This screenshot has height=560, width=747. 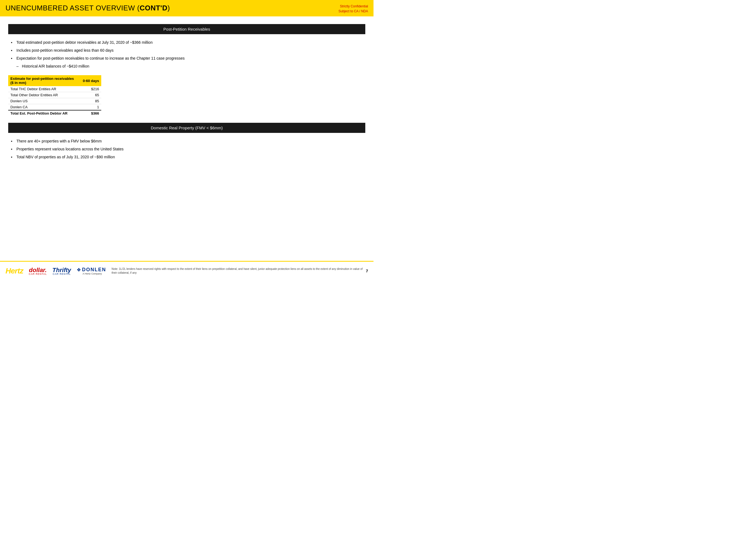 I want to click on section2-header: Domestic Real Property (FMV < $6mm), so click(x=187, y=128).